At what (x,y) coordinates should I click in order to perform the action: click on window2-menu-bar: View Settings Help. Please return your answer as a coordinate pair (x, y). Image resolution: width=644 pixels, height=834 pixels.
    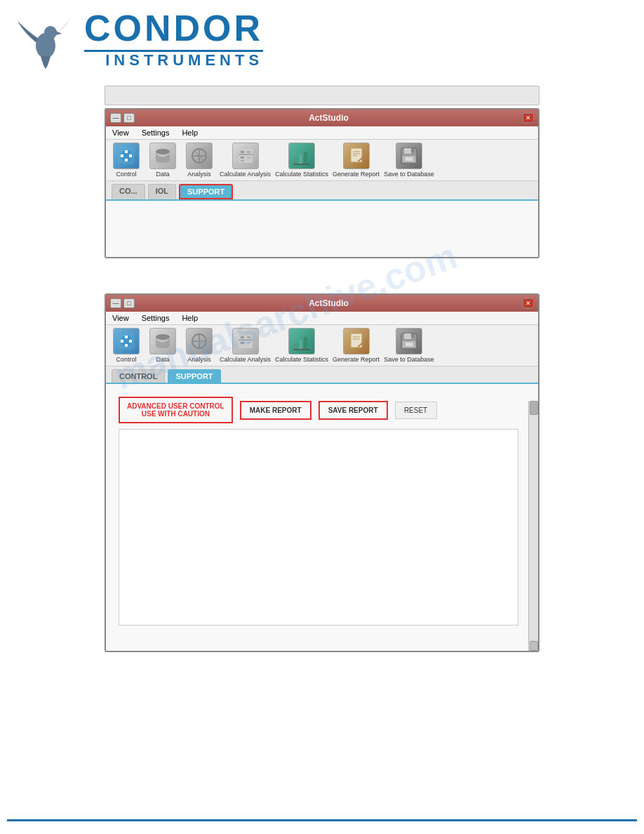
    Looking at the image, I should click on (322, 319).